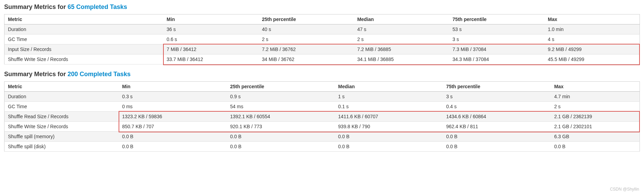  I want to click on cell-p75: 0.4 s, so click(496, 107).